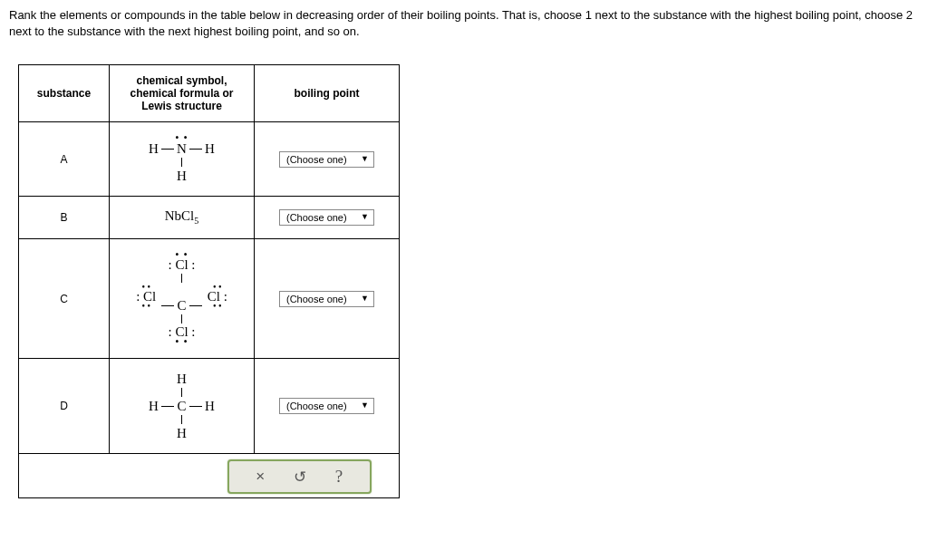 The height and width of the screenshot is (560, 928). I want to click on formula-nbcl5: NbCl5, so click(182, 217).